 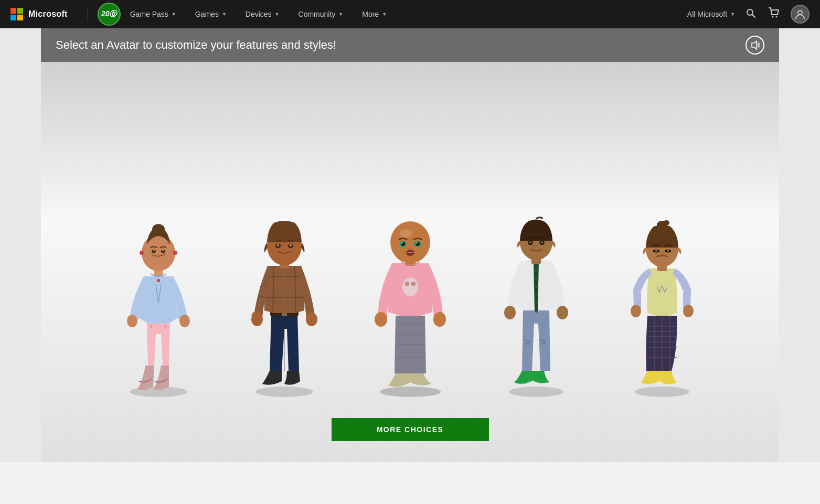 I want to click on nav-divider, so click(x=88, y=14).